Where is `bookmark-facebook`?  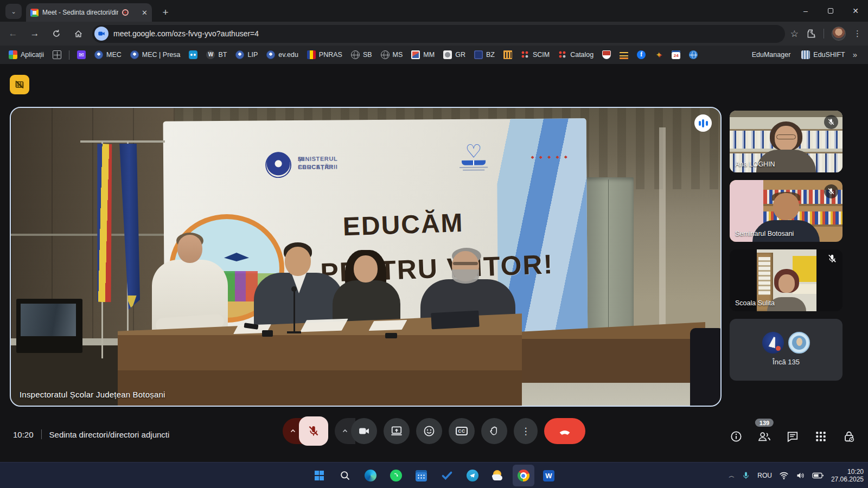 bookmark-facebook is located at coordinates (641, 55).